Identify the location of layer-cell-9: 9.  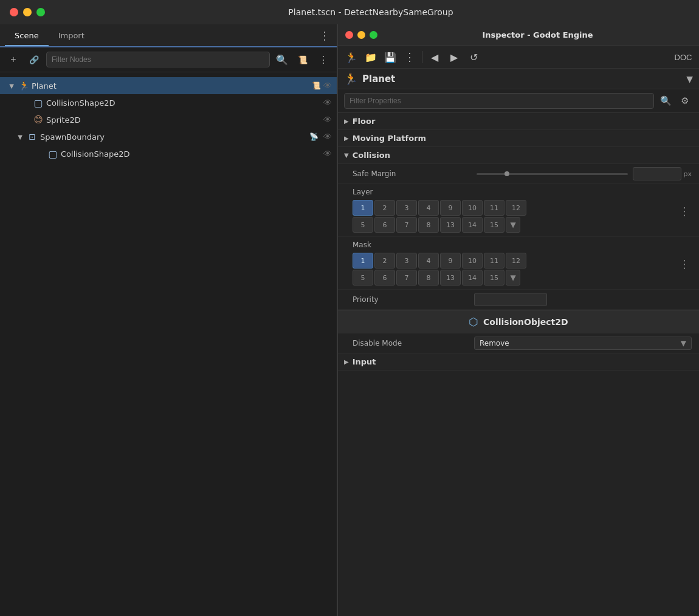
(450, 208).